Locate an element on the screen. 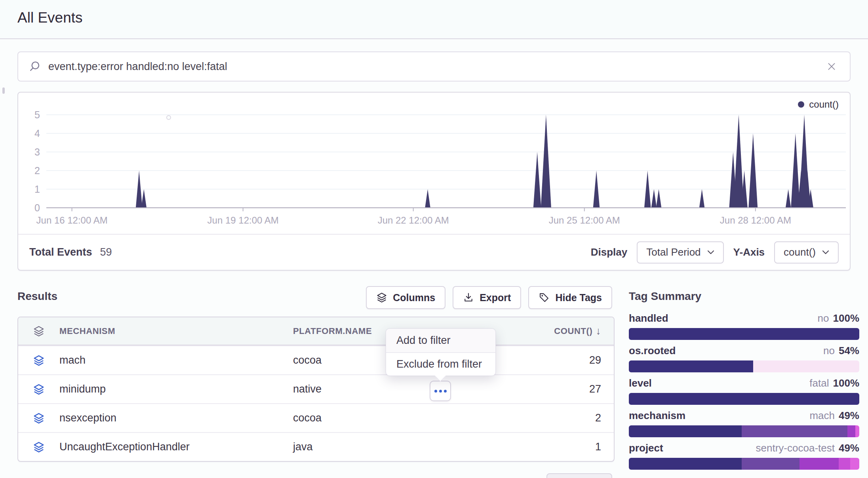 The width and height of the screenshot is (868, 478). svg-text: Jun 19 12:00 AM is located at coordinates (243, 220).